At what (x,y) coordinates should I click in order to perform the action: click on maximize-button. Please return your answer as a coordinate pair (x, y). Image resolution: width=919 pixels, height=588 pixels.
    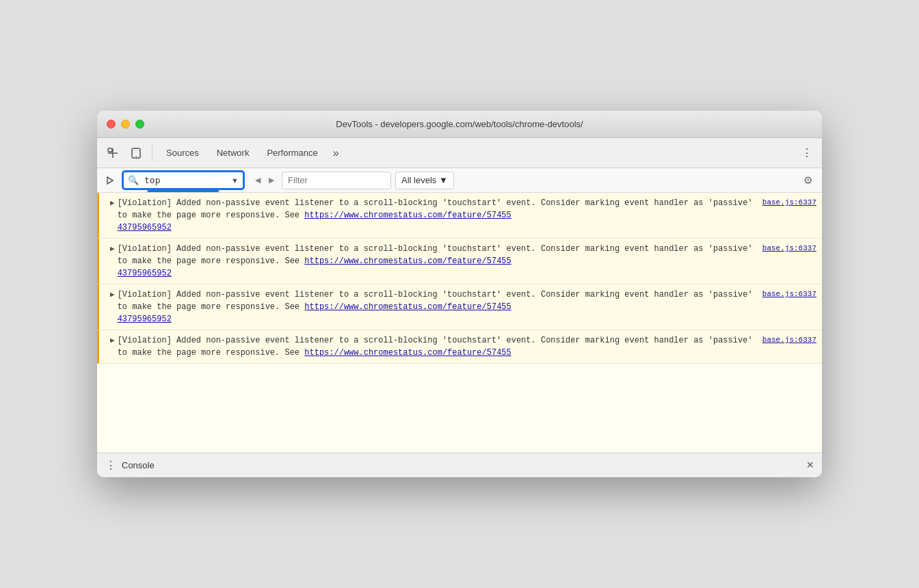
    Looking at the image, I should click on (139, 124).